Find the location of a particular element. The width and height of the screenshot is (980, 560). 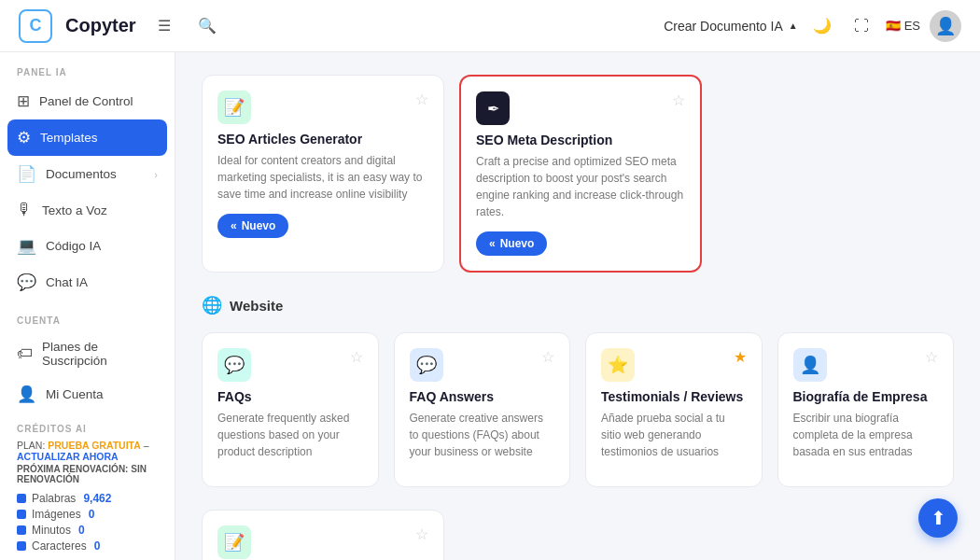

testimonials-star: ★ is located at coordinates (740, 357).